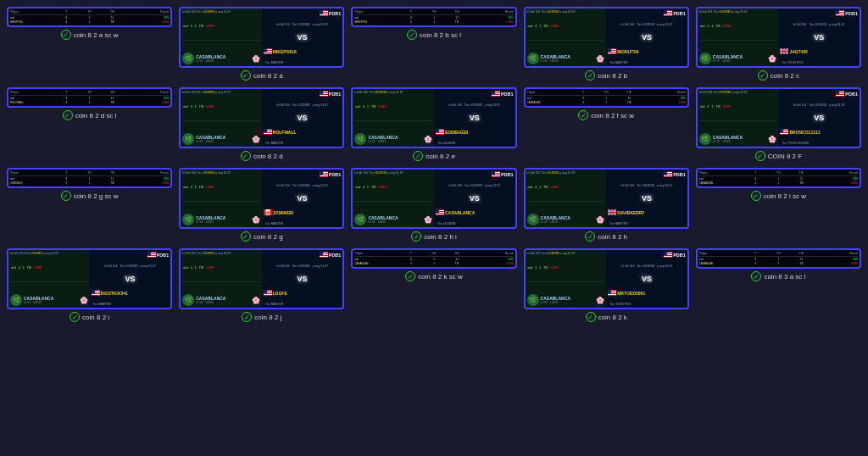  What do you see at coordinates (440, 276) in the screenshot?
I see `card-text-17: coin 8 2 k sc w` at bounding box center [440, 276].